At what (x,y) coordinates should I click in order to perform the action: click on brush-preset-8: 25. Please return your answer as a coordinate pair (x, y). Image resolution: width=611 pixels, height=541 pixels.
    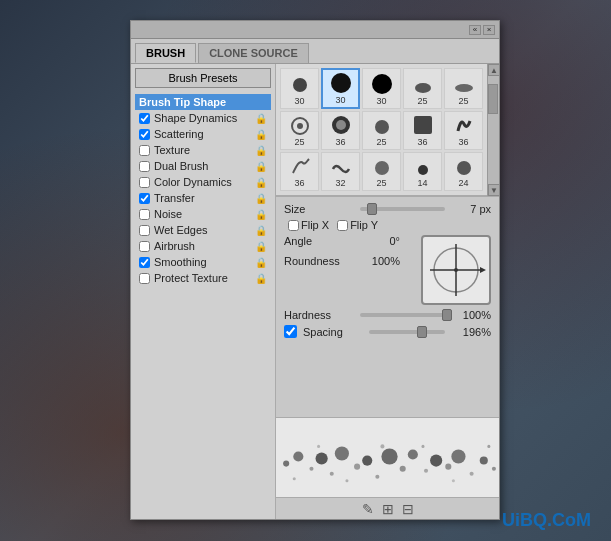
    Looking at the image, I should click on (382, 130).